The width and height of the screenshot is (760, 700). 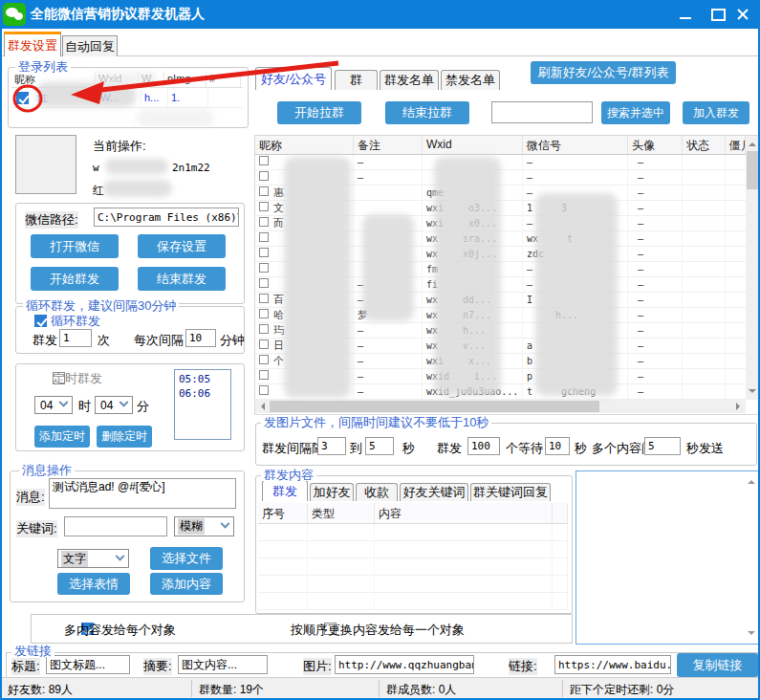 I want to click on status-group-count: 群数量: 19个, so click(x=231, y=690).